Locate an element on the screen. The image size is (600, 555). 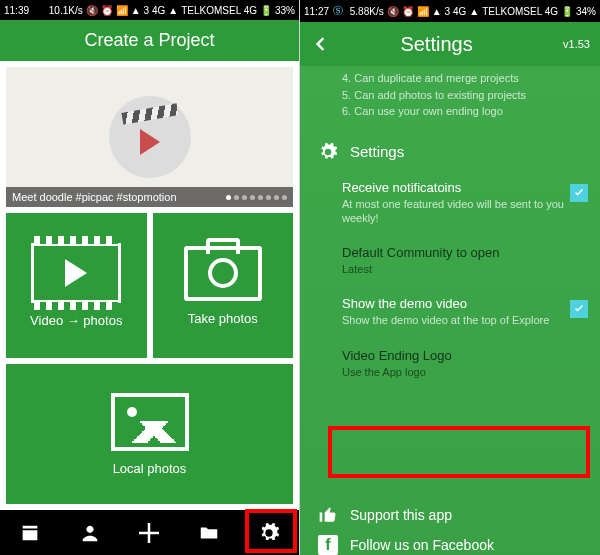
status-speed: 5.88K/s is located at coordinates (367, 12).